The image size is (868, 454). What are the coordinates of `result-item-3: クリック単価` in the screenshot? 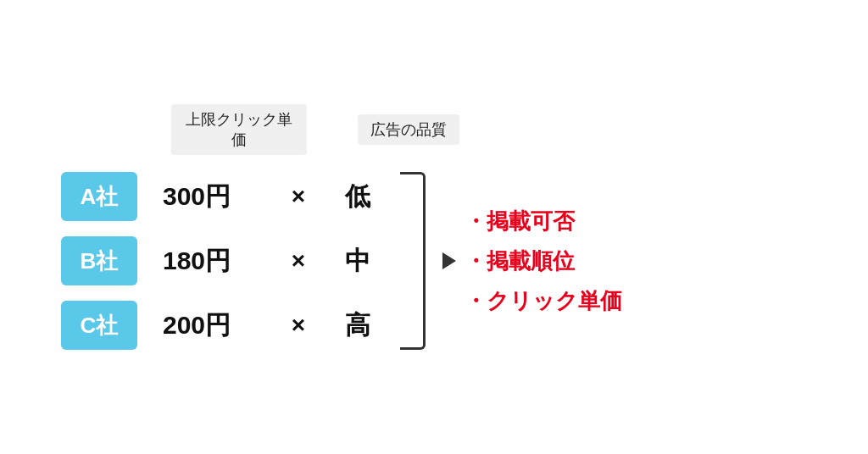 It's located at (543, 302).